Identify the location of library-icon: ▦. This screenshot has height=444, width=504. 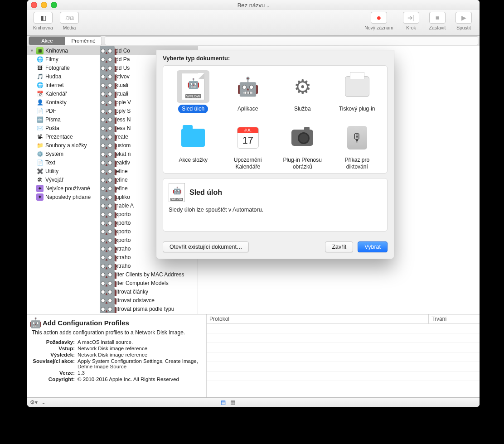
(40, 51).